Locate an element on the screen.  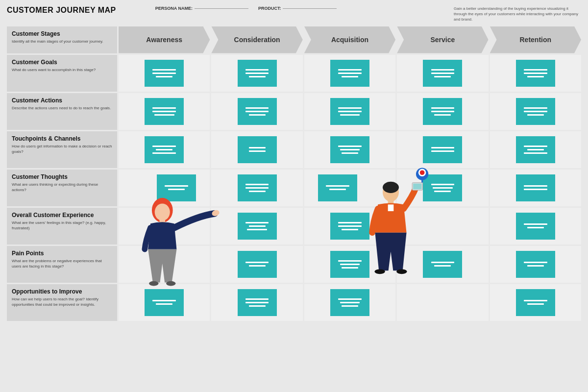
actions-title: Customer Actions is located at coordinates (62, 101).